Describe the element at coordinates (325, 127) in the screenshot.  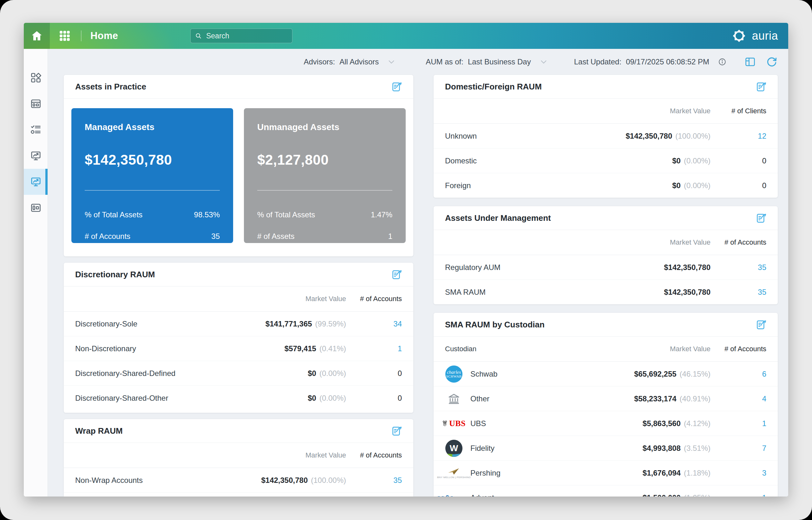
I see `tile-title: Unmanaged Assets` at that location.